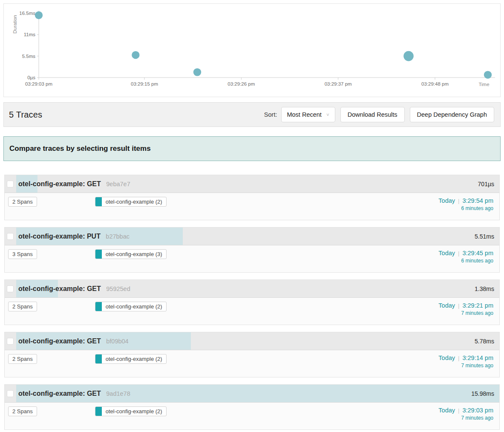 The height and width of the screenshot is (432, 504). I want to click on svg-text: 03:29:26 pm, so click(241, 84).